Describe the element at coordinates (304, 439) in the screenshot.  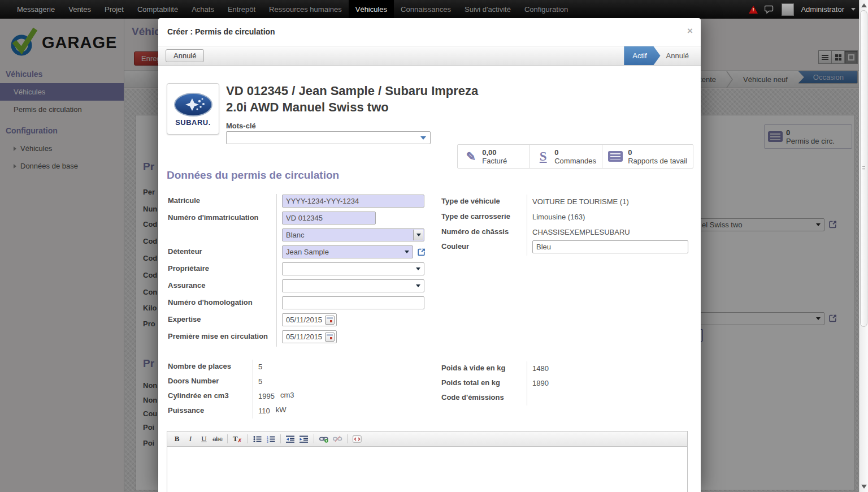
I see `indent-button` at that location.